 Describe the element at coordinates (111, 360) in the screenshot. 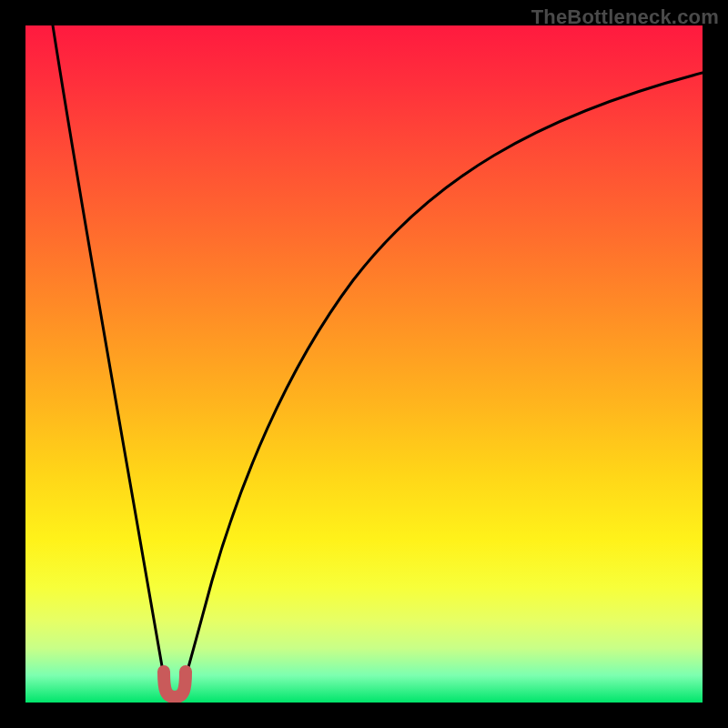

I see `curve-left-branch` at that location.